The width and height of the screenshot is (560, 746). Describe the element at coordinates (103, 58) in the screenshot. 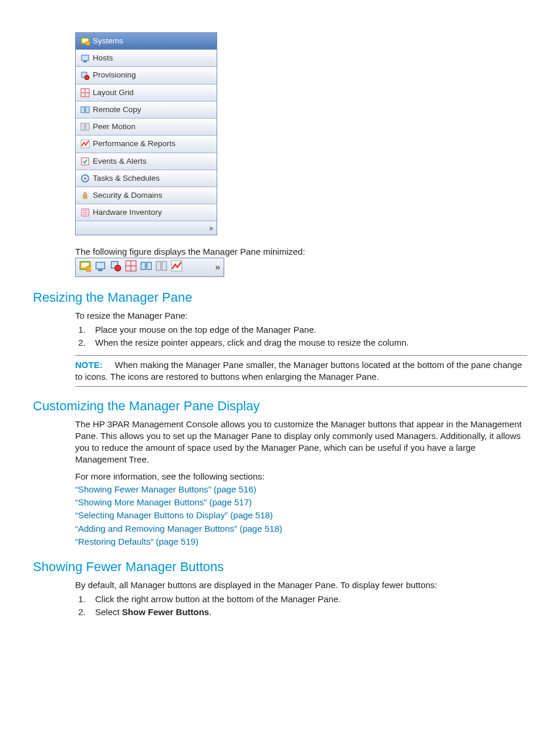

I see `nav-item-label: Hosts` at that location.